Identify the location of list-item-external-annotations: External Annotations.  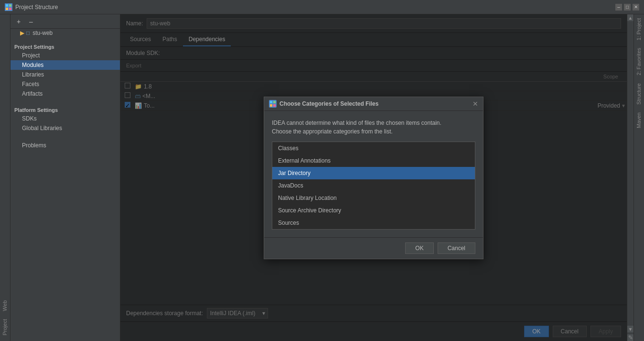
(374, 161).